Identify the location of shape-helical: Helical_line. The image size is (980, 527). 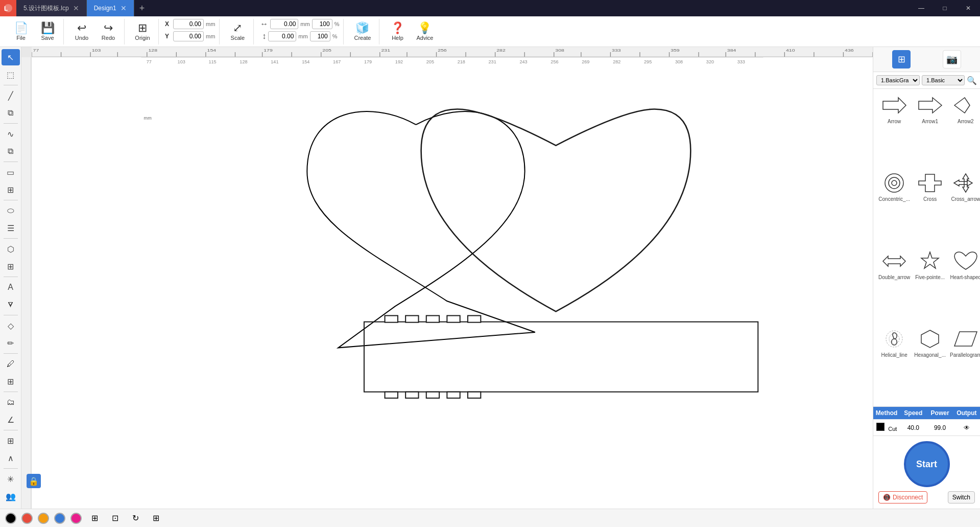
(894, 364).